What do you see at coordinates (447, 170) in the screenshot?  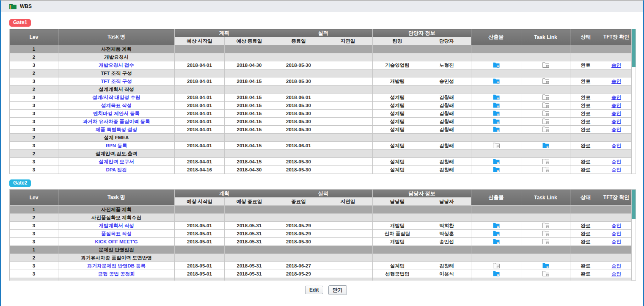 I see `person-cell: 김창래` at bounding box center [447, 170].